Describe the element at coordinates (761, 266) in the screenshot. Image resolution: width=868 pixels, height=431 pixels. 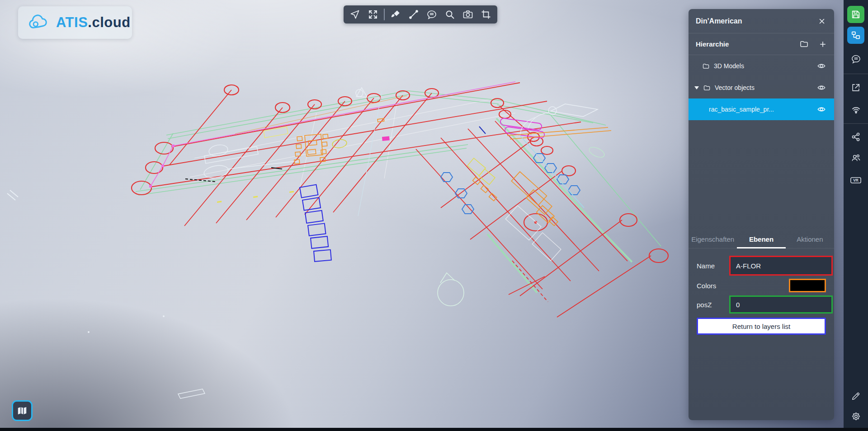
I see `name-row: Name` at that location.